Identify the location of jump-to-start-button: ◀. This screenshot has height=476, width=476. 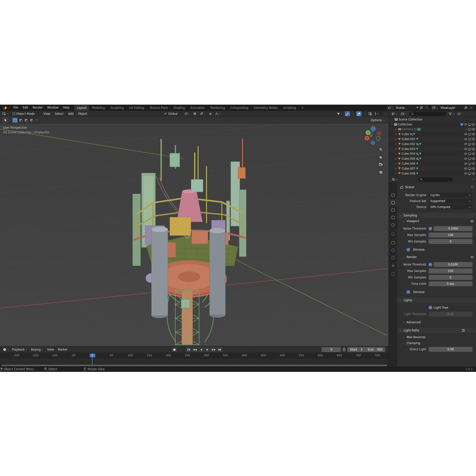
(189, 350).